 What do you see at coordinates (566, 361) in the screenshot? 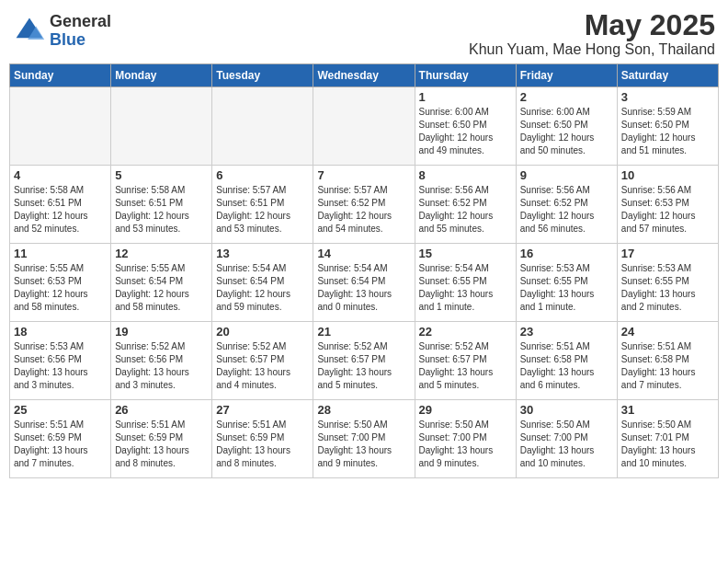
I see `calendar-cell: 23Sunrise: 5:51 AM Sunset: 6:58 PM Dayli…` at bounding box center [566, 361].